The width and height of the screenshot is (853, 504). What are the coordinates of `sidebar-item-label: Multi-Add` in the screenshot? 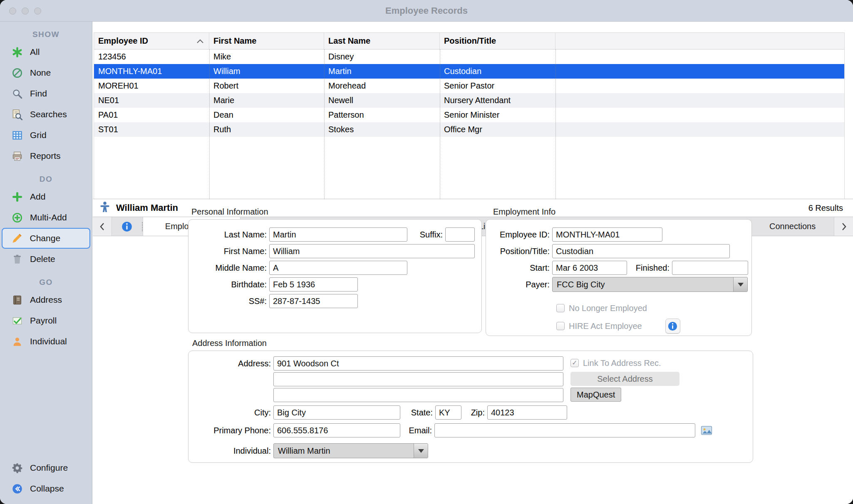 It's located at (48, 217).